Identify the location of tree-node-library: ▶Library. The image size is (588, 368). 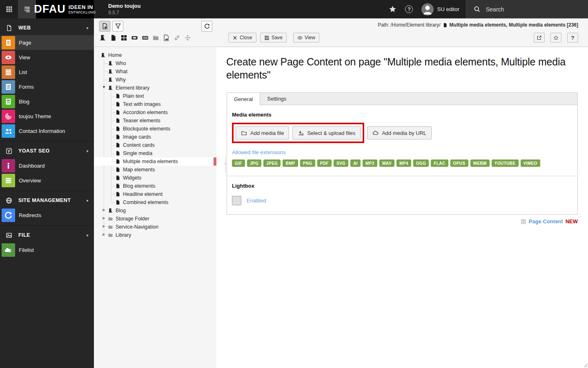
(155, 235).